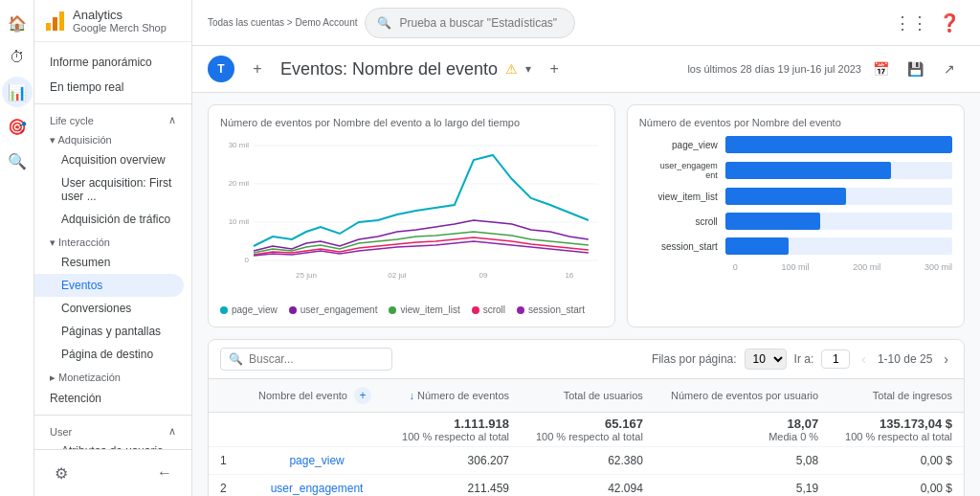  What do you see at coordinates (586, 396) in the screenshot?
I see `table-header-row: Nombre del evento + ↓ Número de eventos …` at bounding box center [586, 396].